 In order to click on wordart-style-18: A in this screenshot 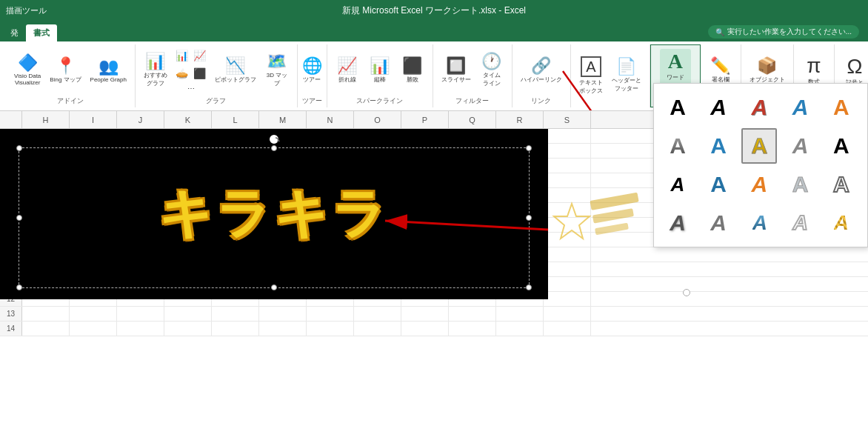, I will do `click(759, 223)`.